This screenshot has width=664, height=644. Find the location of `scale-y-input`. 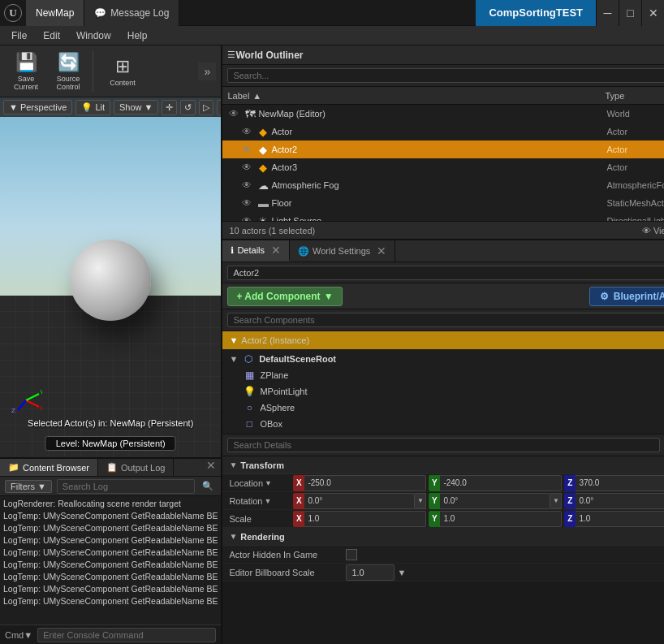

scale-y-input is located at coordinates (501, 519).